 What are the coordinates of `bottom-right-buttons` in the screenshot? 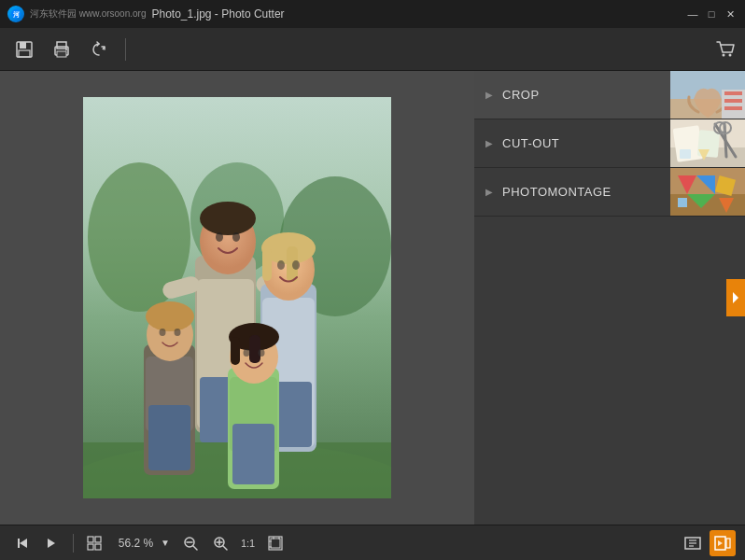 It's located at (708, 543).